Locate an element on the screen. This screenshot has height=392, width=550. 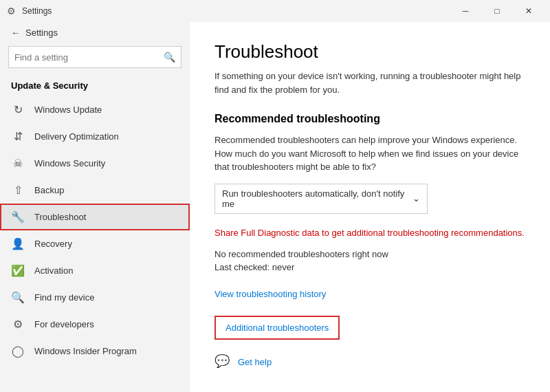
get-help-label: Get help is located at coordinates (254, 362).